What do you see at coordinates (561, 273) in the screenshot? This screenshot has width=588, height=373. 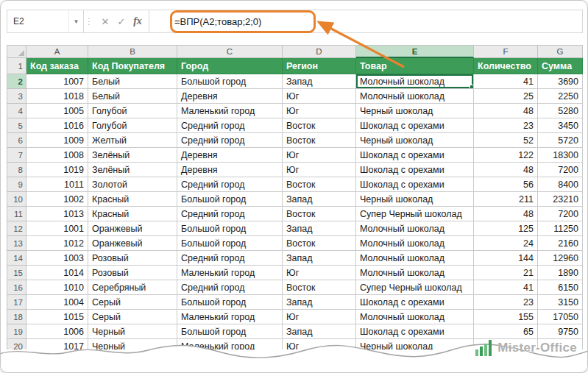 I see `cell-G15: 1890` at bounding box center [561, 273].